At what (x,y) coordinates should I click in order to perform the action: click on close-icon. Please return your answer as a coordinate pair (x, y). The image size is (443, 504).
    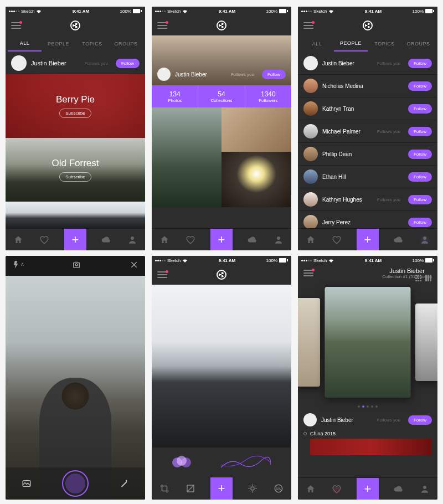
    Looking at the image, I should click on (134, 266).